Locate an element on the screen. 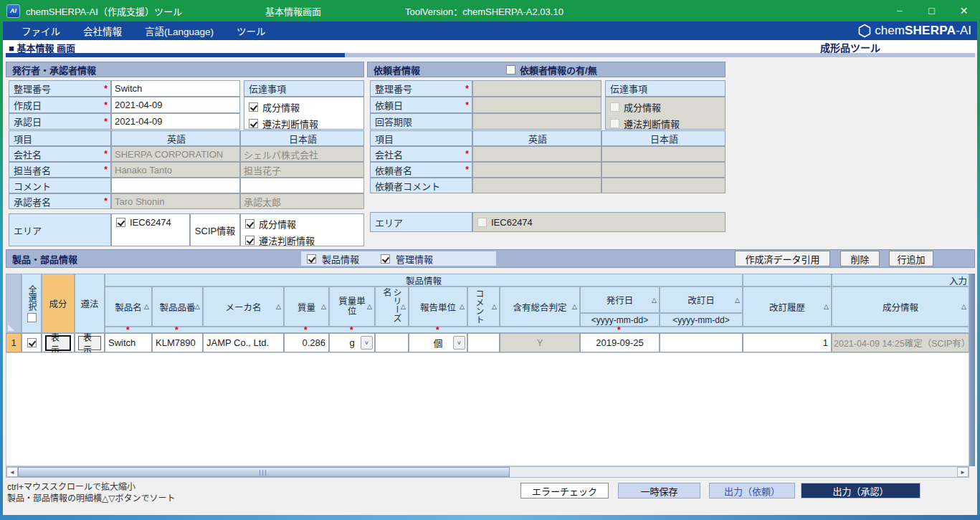  add-row-button: 行追加 is located at coordinates (911, 259).